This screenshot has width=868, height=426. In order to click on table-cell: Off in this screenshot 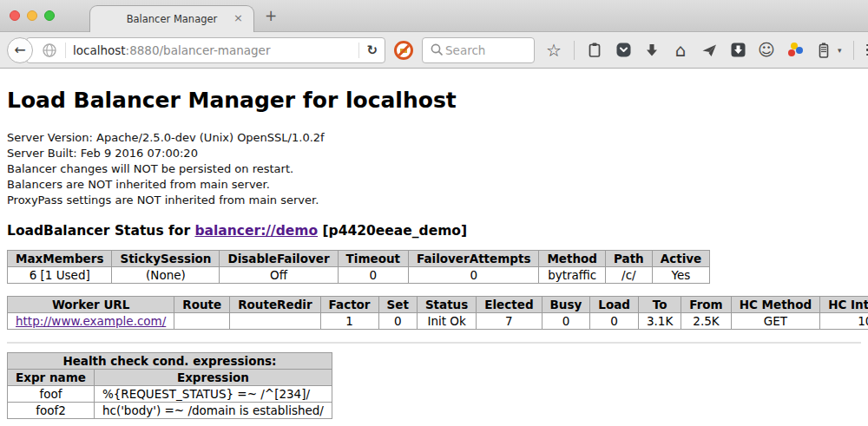, I will do `click(279, 276)`.